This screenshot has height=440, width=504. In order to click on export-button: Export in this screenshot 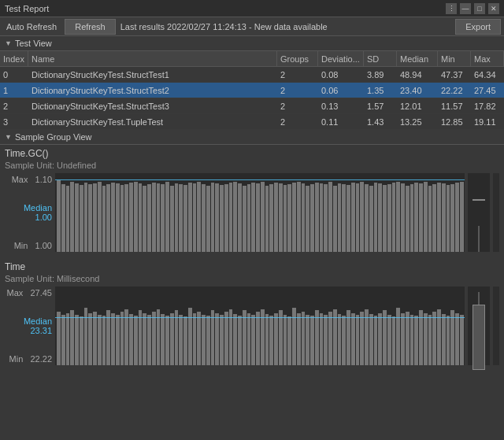, I will do `click(478, 27)`.